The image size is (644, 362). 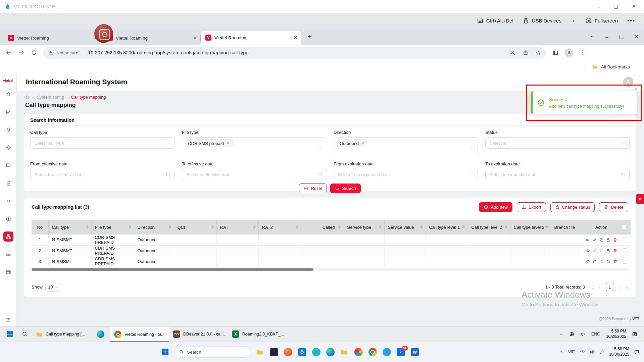 I want to click on prev-page-button: ‹, so click(x=600, y=287).